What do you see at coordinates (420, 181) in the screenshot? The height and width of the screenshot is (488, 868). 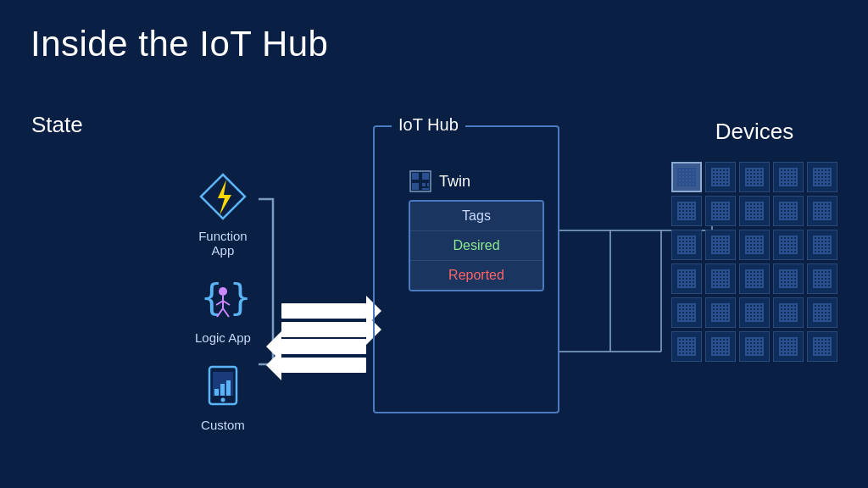 I see `twin-chip-icon` at bounding box center [420, 181].